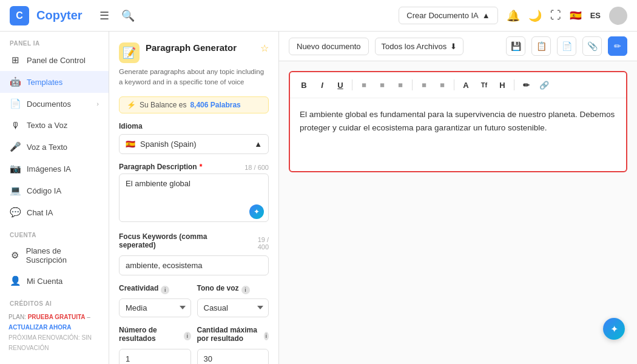 The width and height of the screenshot is (637, 364). Describe the element at coordinates (150, 334) in the screenshot. I see `num-results-label: Número de resultados` at that location.